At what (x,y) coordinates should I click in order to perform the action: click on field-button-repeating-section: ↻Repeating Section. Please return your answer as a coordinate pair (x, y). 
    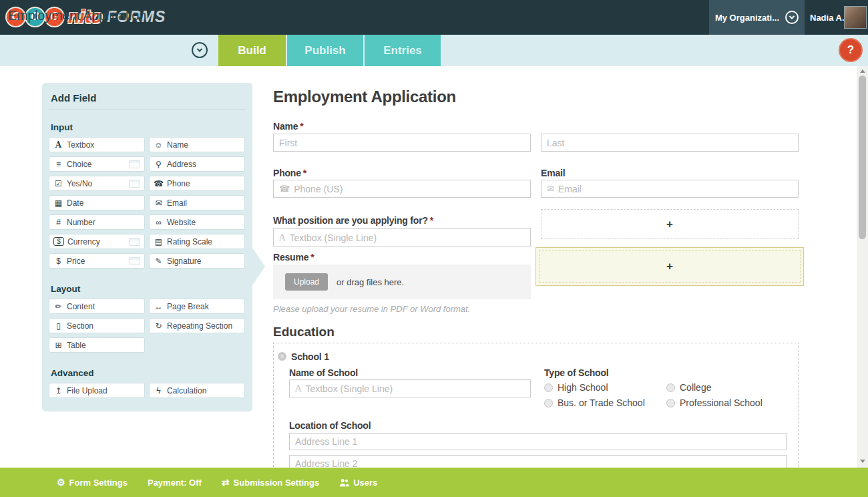
    Looking at the image, I should click on (197, 326).